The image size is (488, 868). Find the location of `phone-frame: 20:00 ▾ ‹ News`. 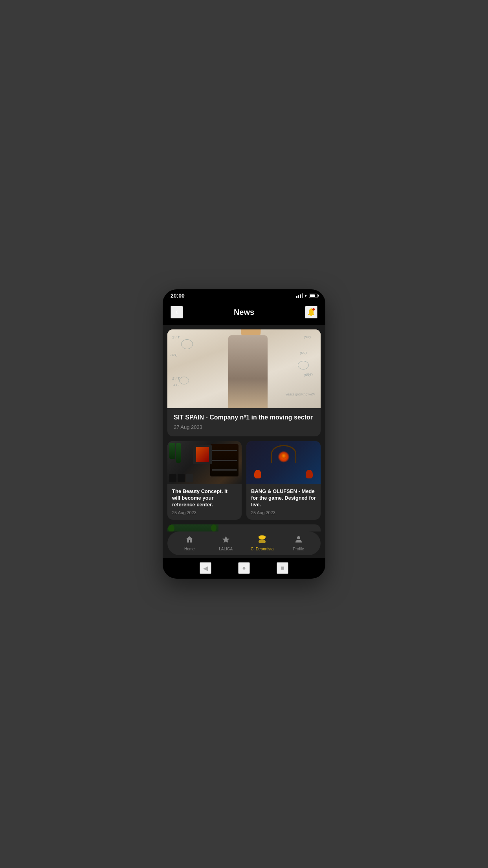

phone-frame: 20:00 ▾ ‹ News is located at coordinates (244, 434).